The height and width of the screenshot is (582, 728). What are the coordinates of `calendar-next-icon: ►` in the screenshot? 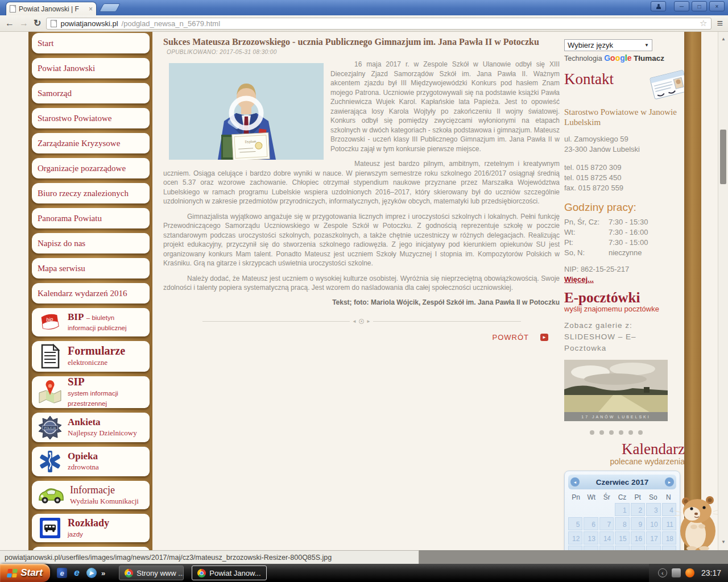 It's located at (669, 482).